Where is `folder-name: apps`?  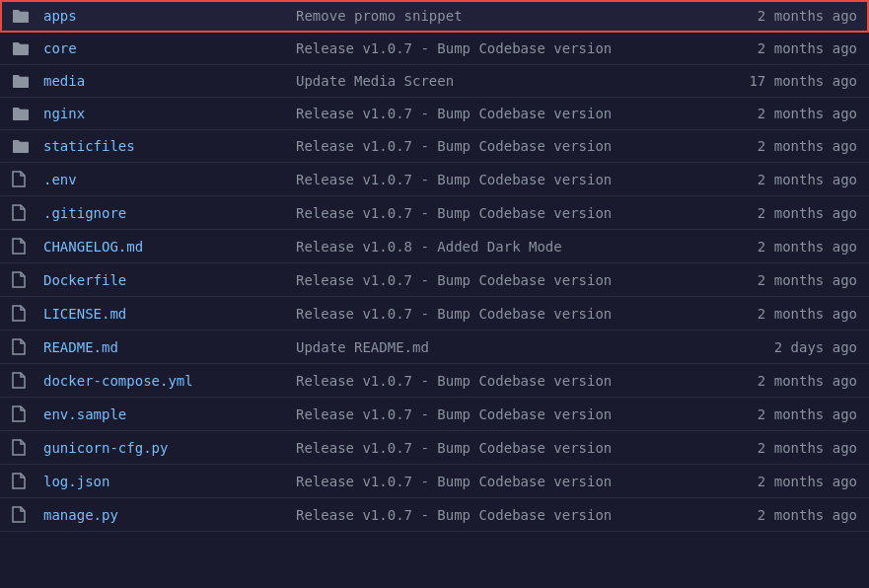
folder-name: apps is located at coordinates (162, 16).